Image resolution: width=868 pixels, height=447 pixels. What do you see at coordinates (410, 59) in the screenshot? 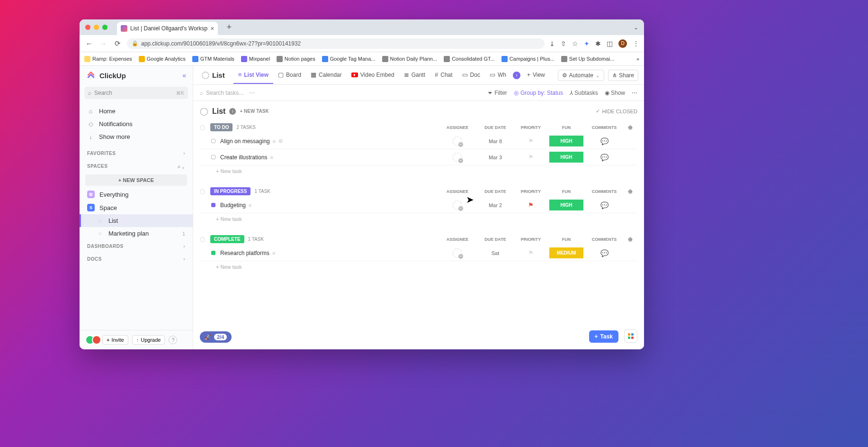
I see `bookmark-item: Notion Daily Plann...` at bounding box center [410, 59].